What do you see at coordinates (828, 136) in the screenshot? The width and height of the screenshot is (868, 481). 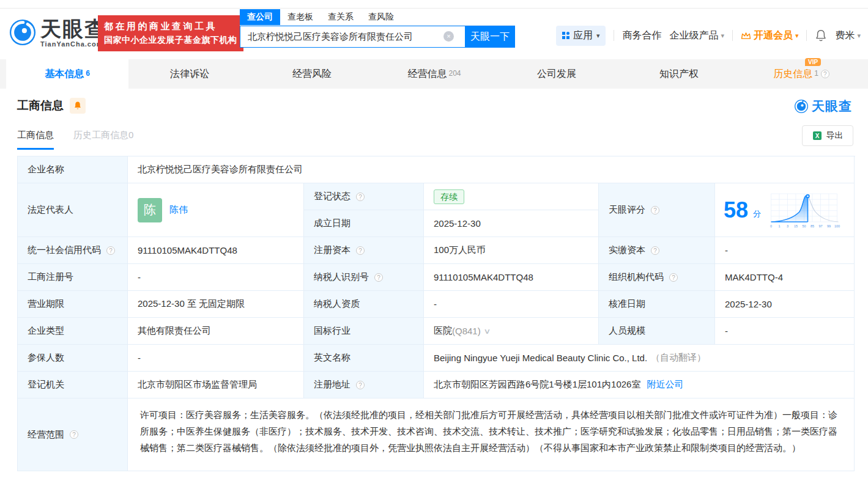 I see `export-button: X 导出` at bounding box center [828, 136].